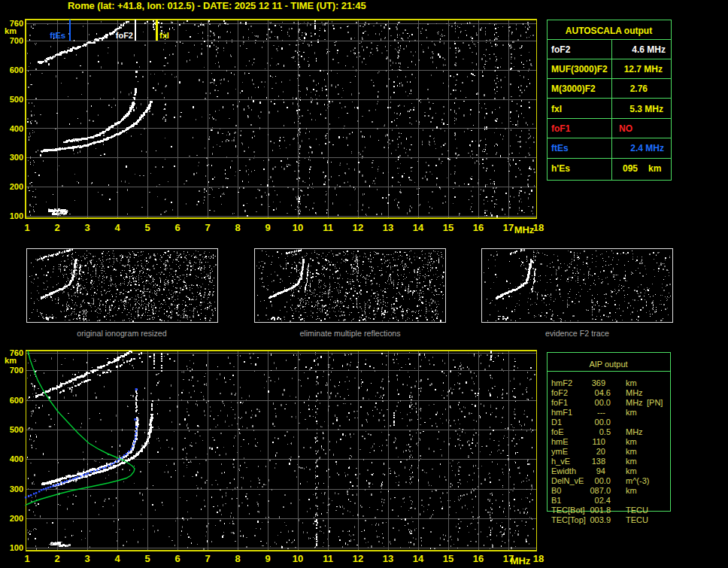 Image resolution: width=728 pixels, height=568 pixels. What do you see at coordinates (603, 500) in the screenshot?
I see `svg-text: 02.4` at bounding box center [603, 500].